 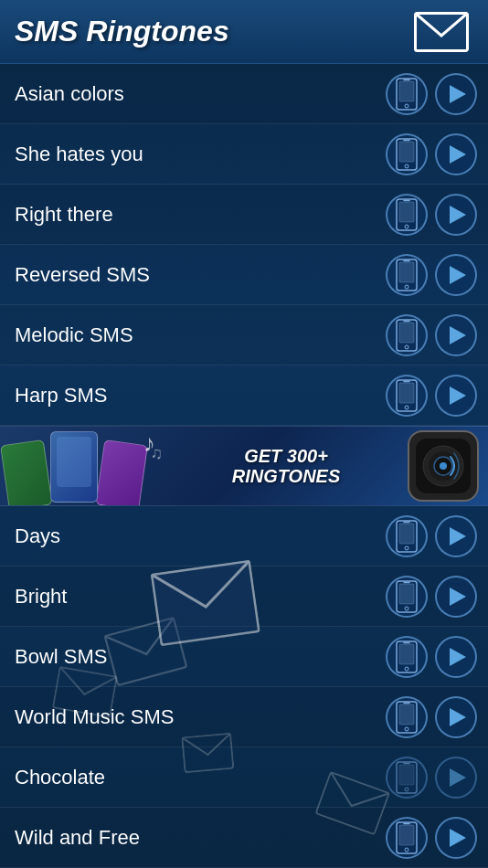 What do you see at coordinates (244, 838) in the screenshot?
I see `list-item: Wild and Free` at bounding box center [244, 838].